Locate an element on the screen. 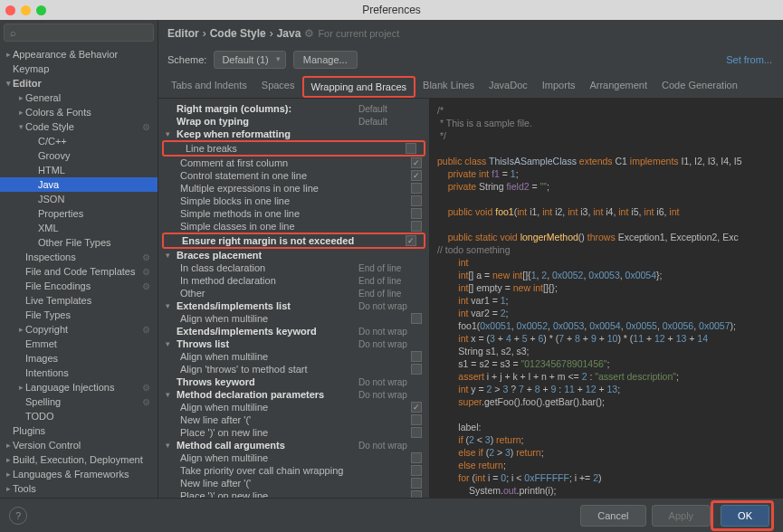 Image resolution: width=783 pixels, height=532 pixels. tab-tabs-and-indents: Tabs and Indents is located at coordinates (209, 87).